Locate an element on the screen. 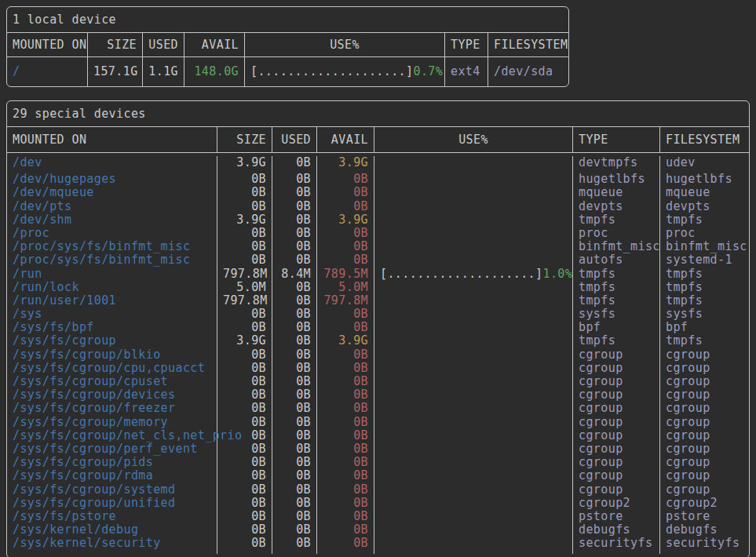 The height and width of the screenshot is (557, 756). mounted-on-cell: /proc is located at coordinates (112, 234).